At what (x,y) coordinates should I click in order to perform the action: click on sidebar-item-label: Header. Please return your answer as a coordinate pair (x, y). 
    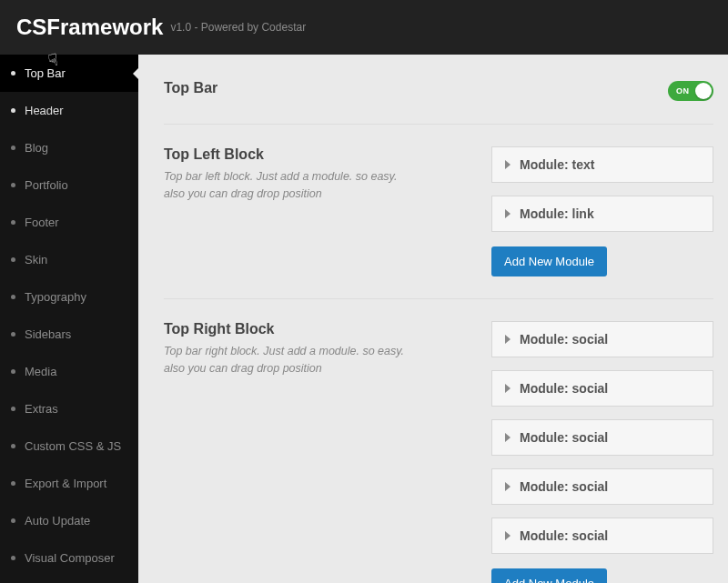
    Looking at the image, I should click on (44, 111).